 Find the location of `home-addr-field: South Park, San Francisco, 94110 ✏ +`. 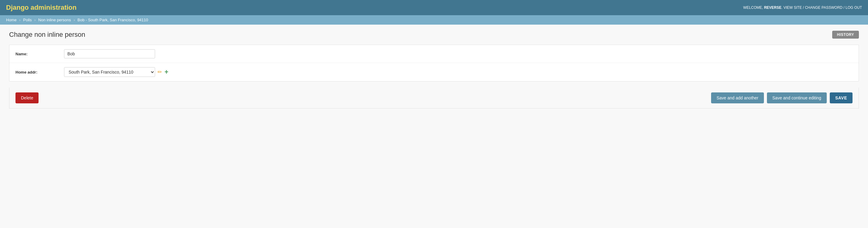

home-addr-field: South Park, San Francisco, 94110 ✏ + is located at coordinates (116, 72).